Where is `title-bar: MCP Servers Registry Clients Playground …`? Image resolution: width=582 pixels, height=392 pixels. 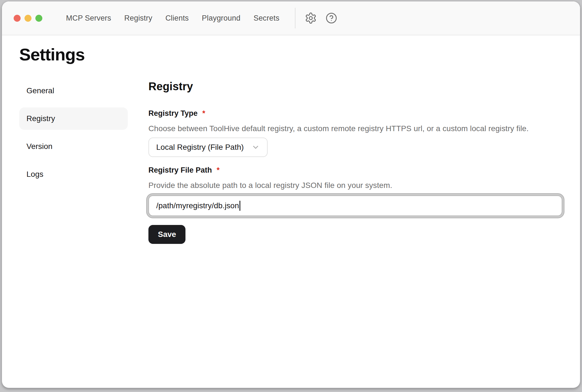 title-bar: MCP Servers Registry Clients Playground … is located at coordinates (291, 18).